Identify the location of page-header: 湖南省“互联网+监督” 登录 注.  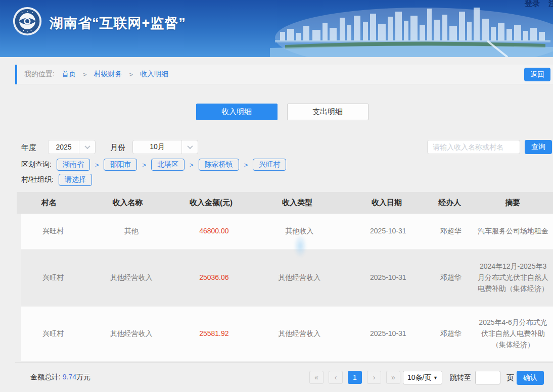
(276, 28).